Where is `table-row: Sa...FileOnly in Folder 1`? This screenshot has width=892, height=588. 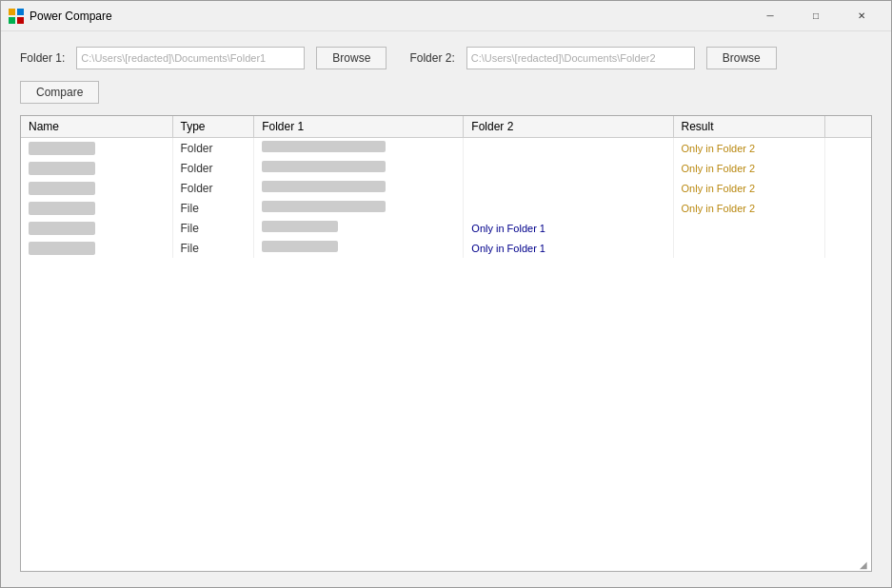
table-row: Sa...FileOnly in Folder 1 is located at coordinates (446, 247).